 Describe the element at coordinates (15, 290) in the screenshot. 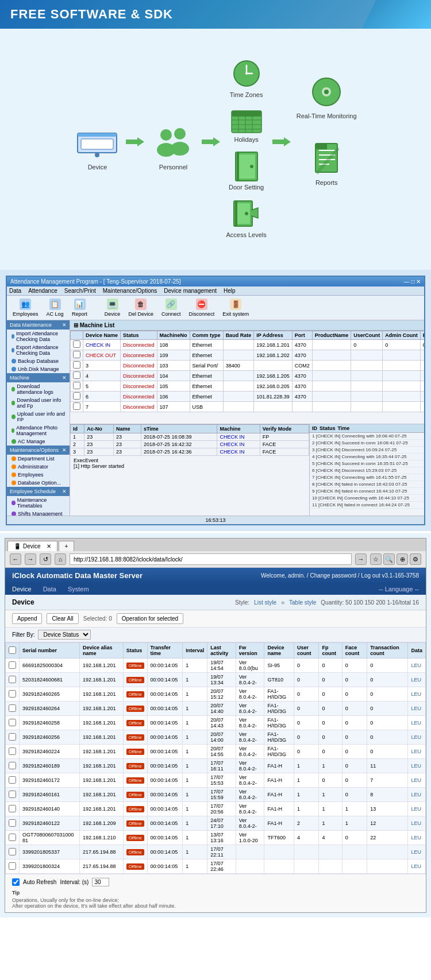

I see `menu-data: Data` at that location.